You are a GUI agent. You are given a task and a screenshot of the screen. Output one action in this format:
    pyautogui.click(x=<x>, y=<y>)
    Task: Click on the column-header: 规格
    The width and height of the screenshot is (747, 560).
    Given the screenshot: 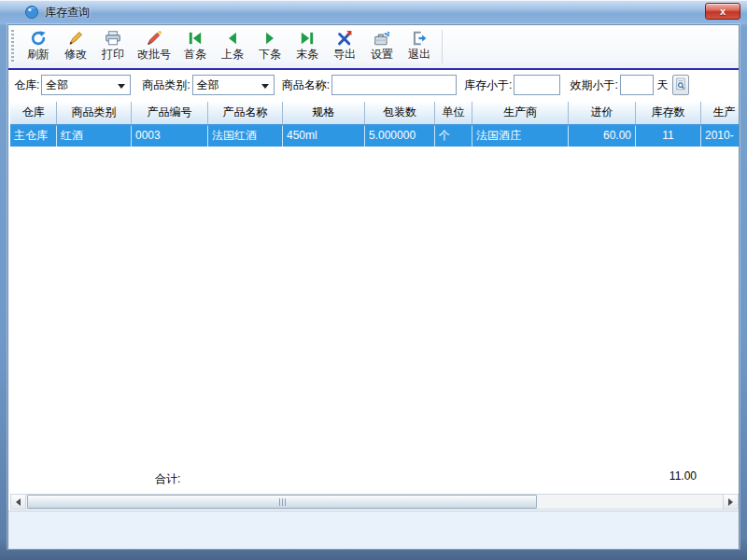 What is the action you would take?
    pyautogui.click(x=324, y=114)
    